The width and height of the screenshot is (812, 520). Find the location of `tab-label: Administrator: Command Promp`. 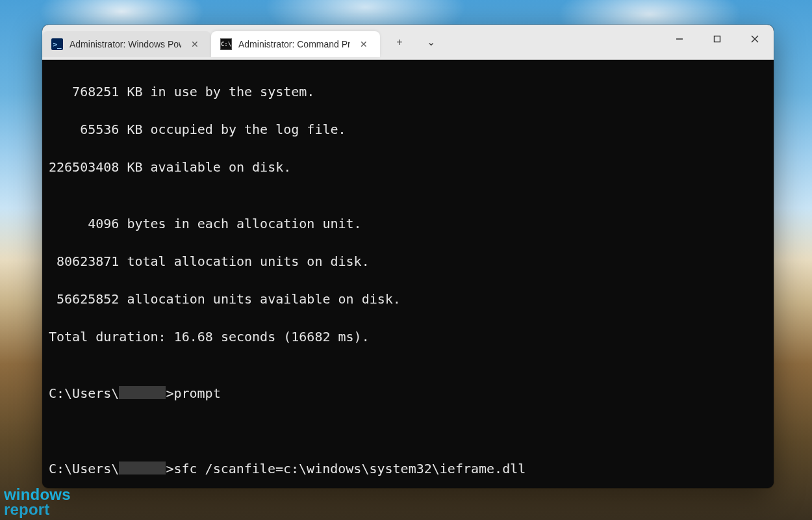

tab-label: Administrator: Command Promp is located at coordinates (294, 44).